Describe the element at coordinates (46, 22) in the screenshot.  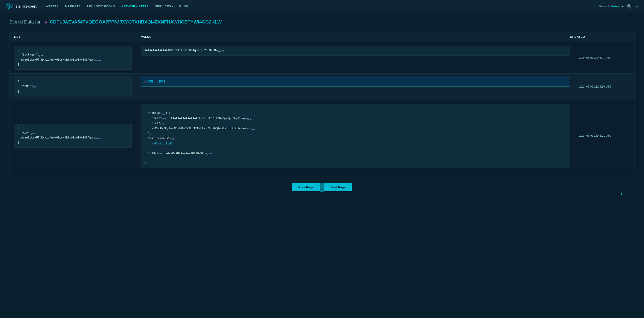
I see `account-icon: ♛` at that location.